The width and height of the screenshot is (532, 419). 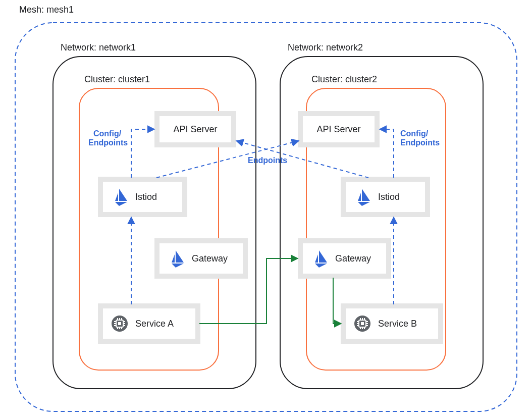 What do you see at coordinates (108, 138) in the screenshot?
I see `edge-label-config-endpoints-left: Config/ Endpoints` at bounding box center [108, 138].